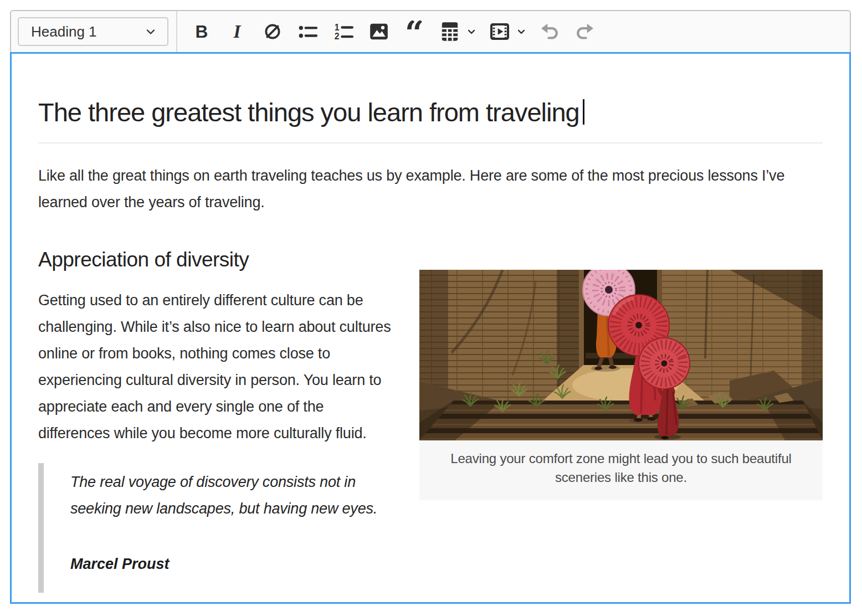  Describe the element at coordinates (337, 37) in the screenshot. I see `svg-text: 2` at that location.